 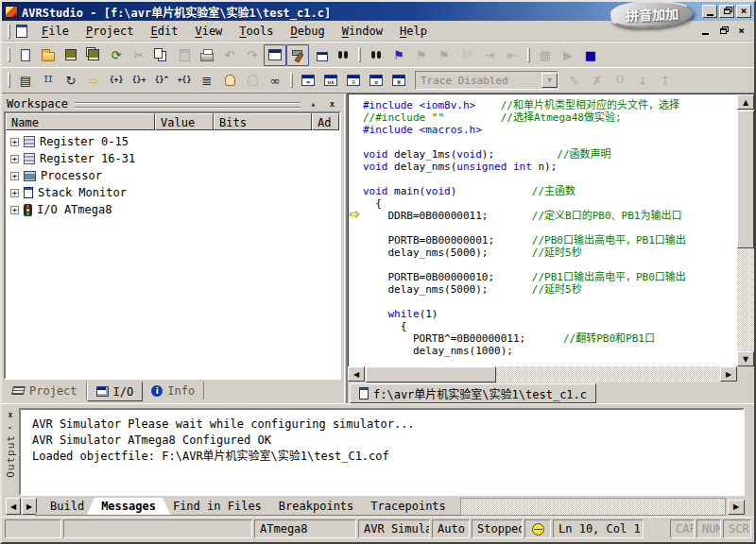 What do you see at coordinates (542, 166) in the screenshot?
I see `code-line: void delay_nms(unsigned int n);` at bounding box center [542, 166].